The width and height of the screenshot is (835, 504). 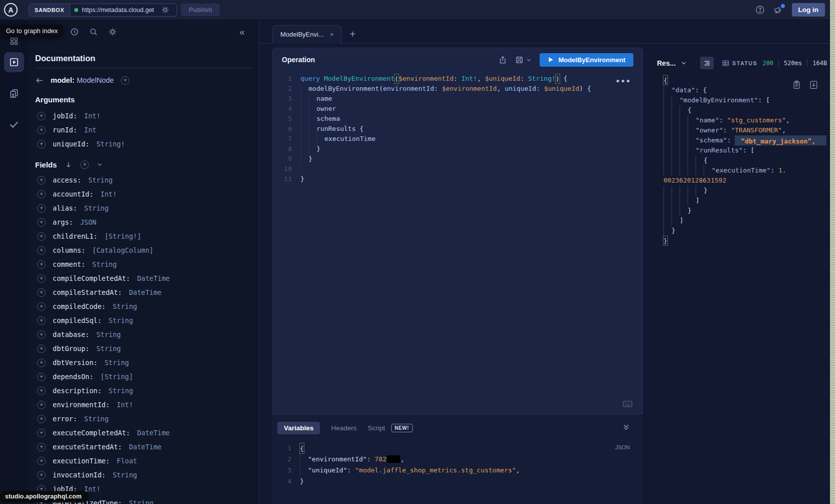 I want to click on doc-field-row: +accountId:Int!, so click(x=143, y=194).